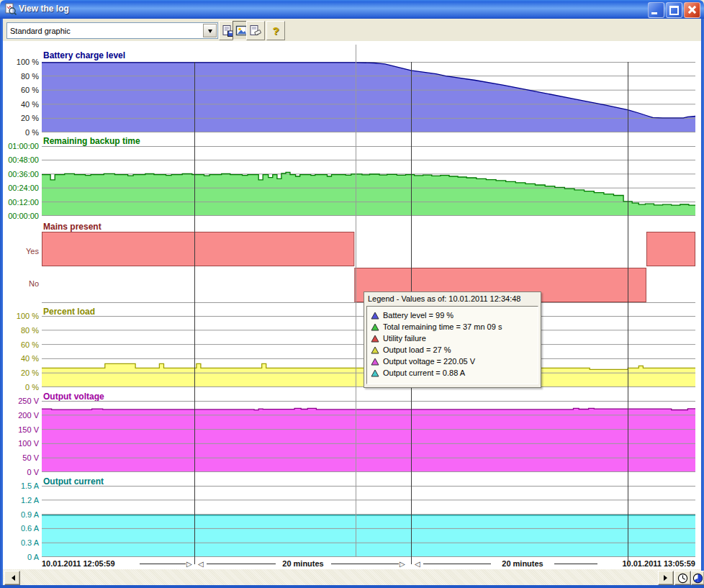 The image size is (704, 588). I want to click on legend-item-text: Output current = 0.88 A, so click(424, 373).